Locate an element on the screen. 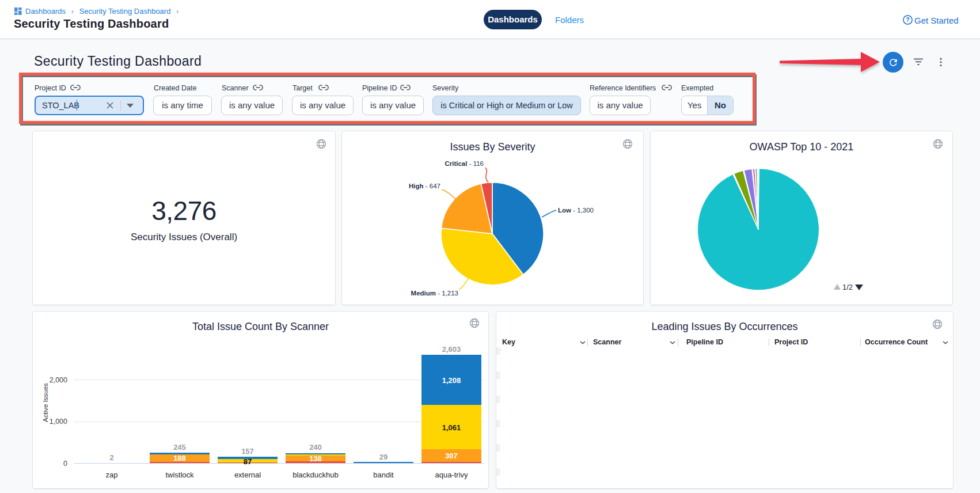 This screenshot has height=493, width=980. svg-text: Low - 1,300 is located at coordinates (576, 210).